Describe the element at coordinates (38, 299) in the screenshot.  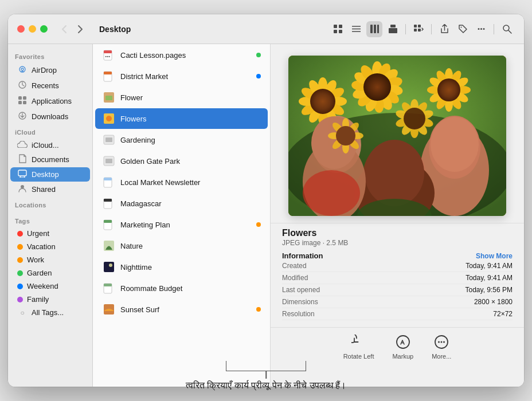
I see `family-label: Family` at that location.